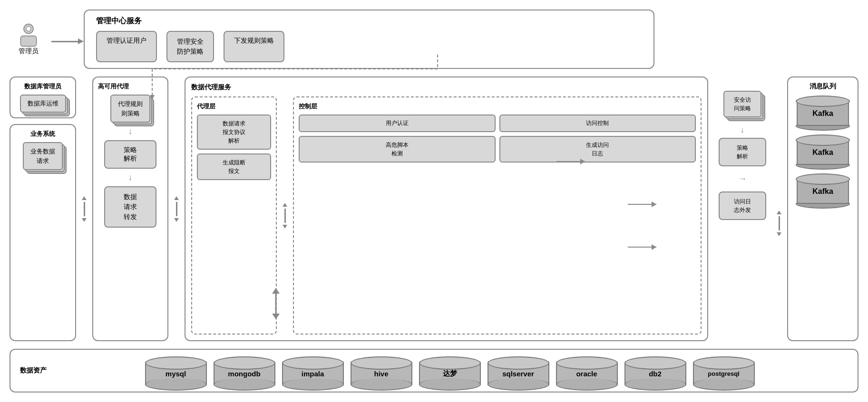  I want to click on proxy-down-arrow1: ↓, so click(130, 131).